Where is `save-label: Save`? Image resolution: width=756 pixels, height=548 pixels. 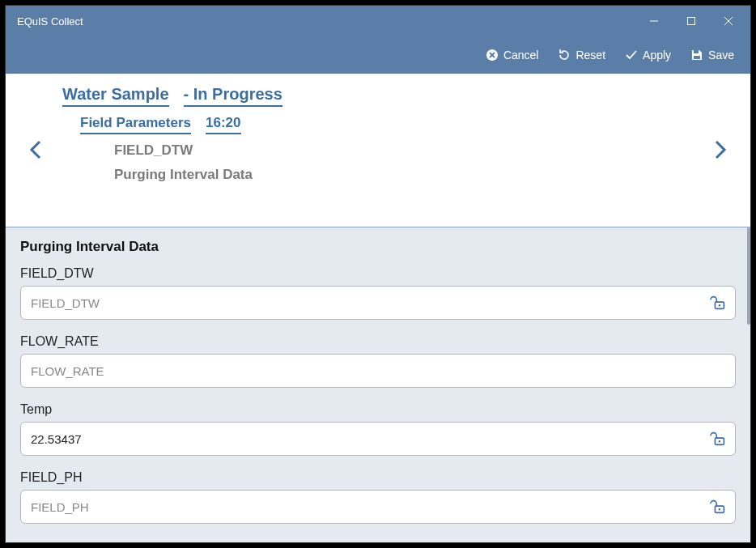
save-label: Save is located at coordinates (721, 55).